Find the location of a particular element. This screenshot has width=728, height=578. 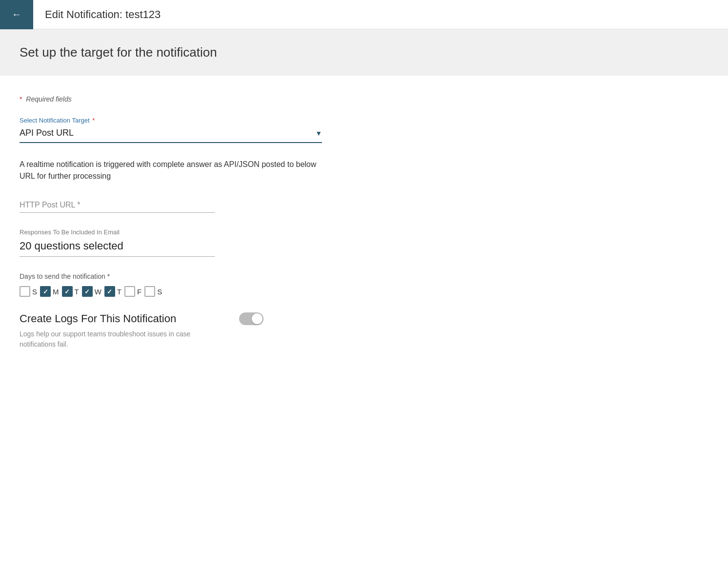

notification-target-group: Select Notification Target * API Post UR… is located at coordinates (171, 130).